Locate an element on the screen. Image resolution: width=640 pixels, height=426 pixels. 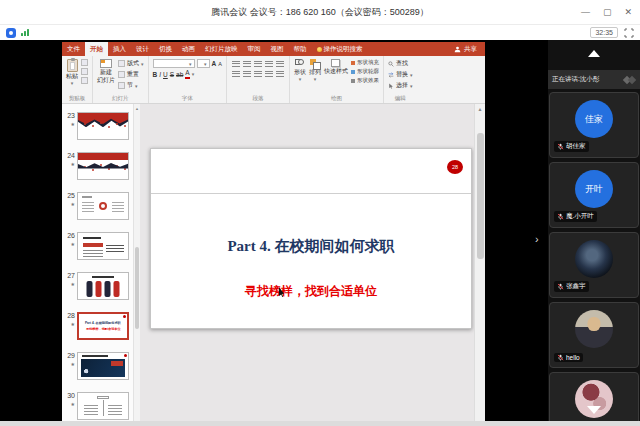
tab-file: 文件 is located at coordinates (74, 49).